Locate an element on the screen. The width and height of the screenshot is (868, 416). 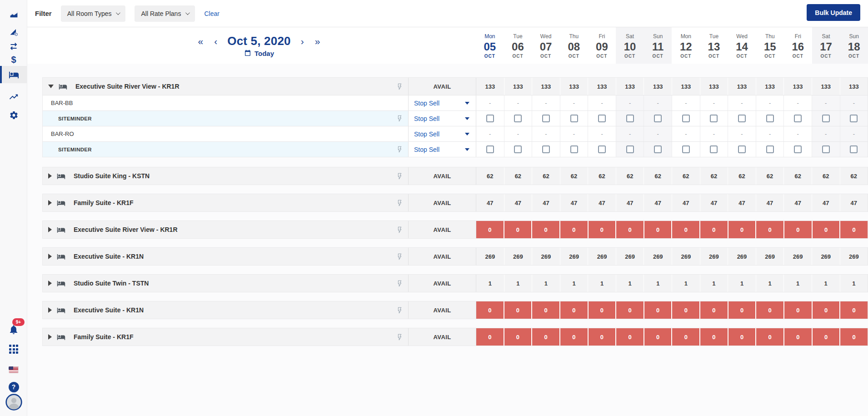
rate-plan-row: BAR-ROStop Sell-------------- is located at coordinates (455, 134).